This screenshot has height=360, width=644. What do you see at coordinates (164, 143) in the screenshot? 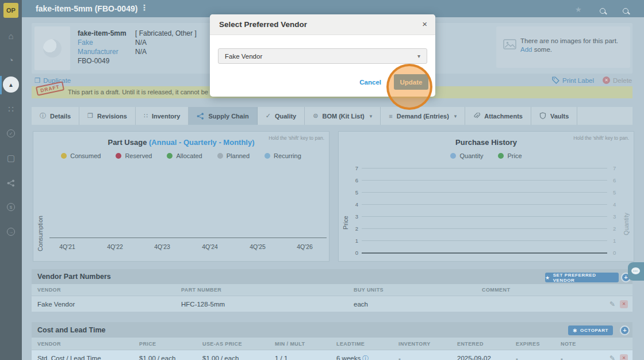
I see `annual-link: Annual` at bounding box center [164, 143].